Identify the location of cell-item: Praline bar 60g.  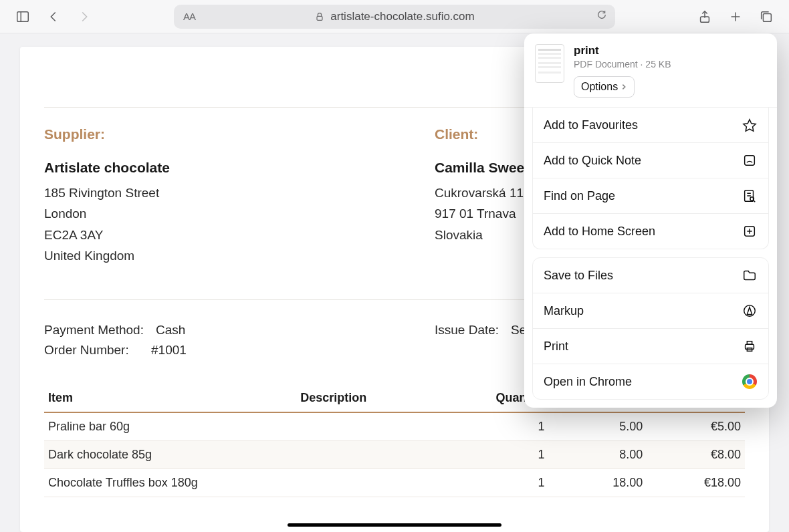
(170, 426).